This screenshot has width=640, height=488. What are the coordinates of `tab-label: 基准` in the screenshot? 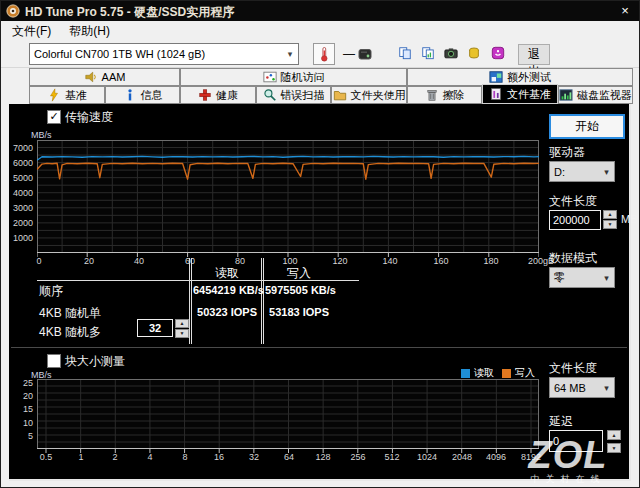 It's located at (76, 96).